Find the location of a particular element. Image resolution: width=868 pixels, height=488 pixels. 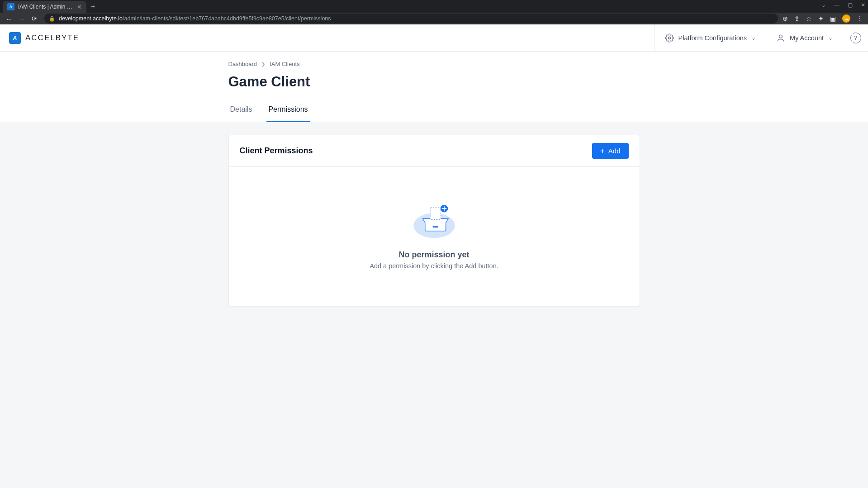

tabs: Details Permissions is located at coordinates (434, 114).